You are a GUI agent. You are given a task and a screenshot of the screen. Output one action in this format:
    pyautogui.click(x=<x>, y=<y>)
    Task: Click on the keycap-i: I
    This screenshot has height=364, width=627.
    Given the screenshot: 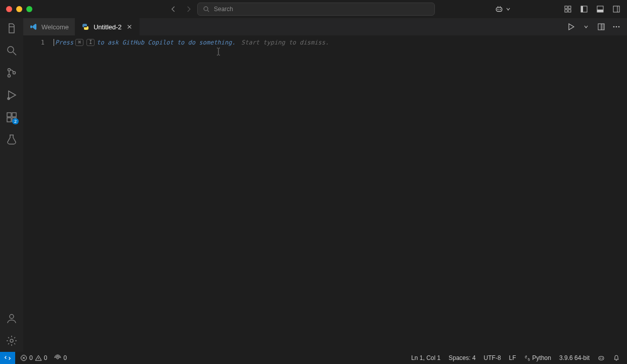 What is the action you would take?
    pyautogui.click(x=91, y=42)
    